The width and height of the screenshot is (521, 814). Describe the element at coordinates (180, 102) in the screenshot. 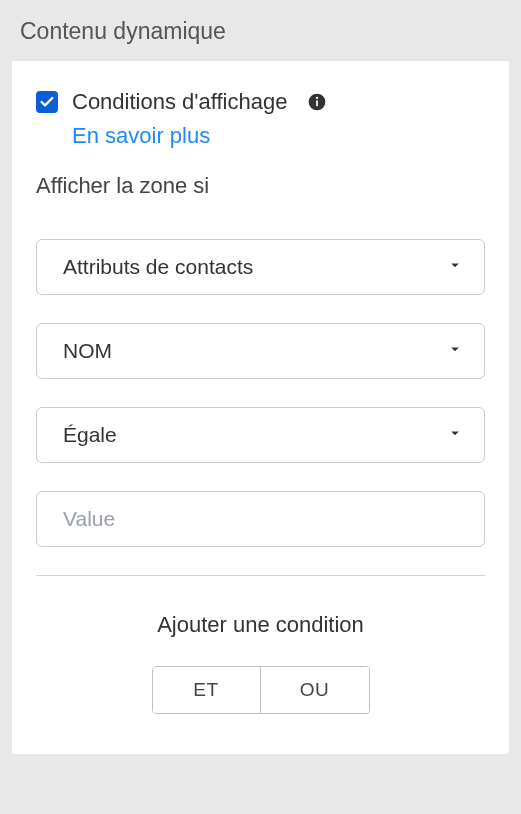

I see `conditions-label: Conditions d'affichage` at that location.